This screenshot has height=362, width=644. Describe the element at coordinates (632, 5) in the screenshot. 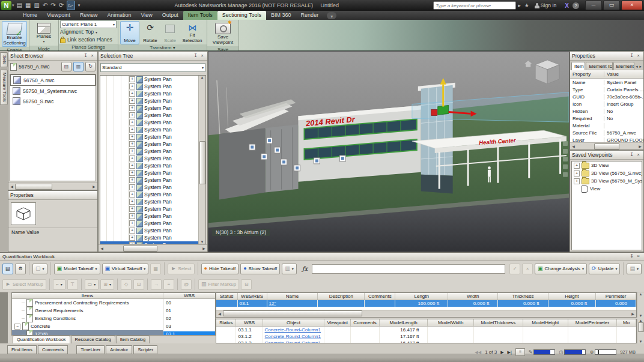

I see `close-button: ×` at that location.